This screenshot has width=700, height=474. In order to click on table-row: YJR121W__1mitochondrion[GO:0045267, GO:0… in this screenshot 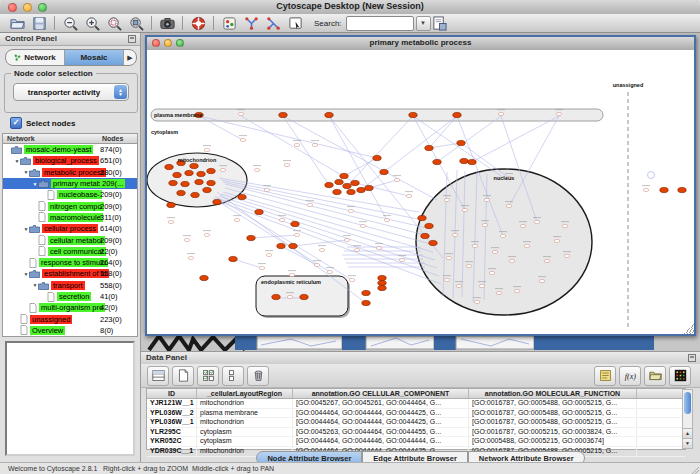, I will do `click(416, 404)`.